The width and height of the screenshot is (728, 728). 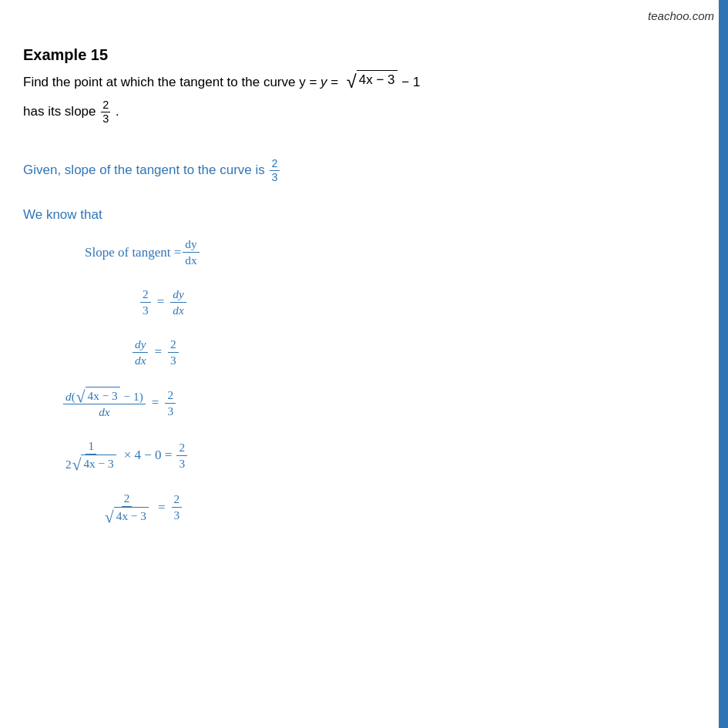 What do you see at coordinates (126, 516) in the screenshot?
I see `final-den: √4x − 3` at bounding box center [126, 516].